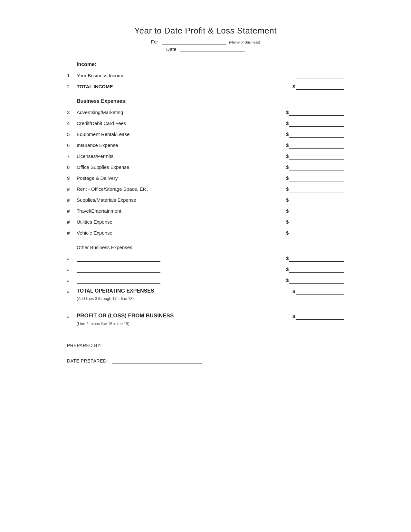  Describe the element at coordinates (315, 280) in the screenshot. I see `other-amount-3: $` at that location.